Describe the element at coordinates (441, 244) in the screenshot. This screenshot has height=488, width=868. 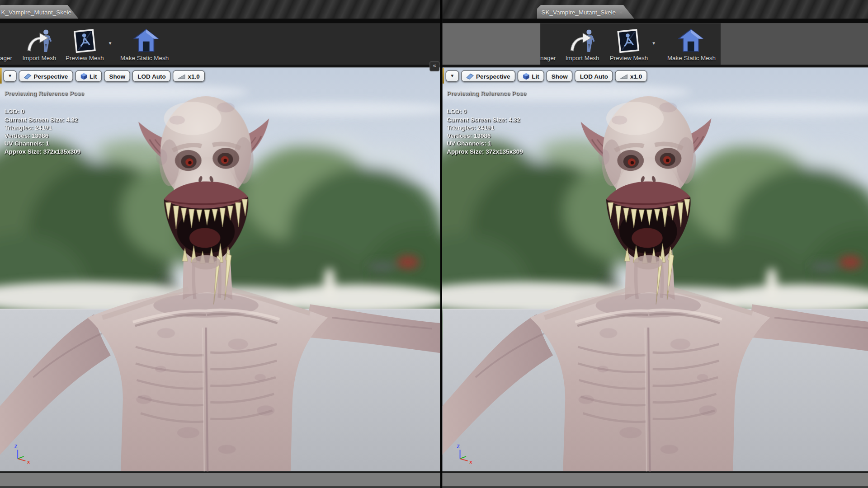
I see `pane-splitter` at that location.